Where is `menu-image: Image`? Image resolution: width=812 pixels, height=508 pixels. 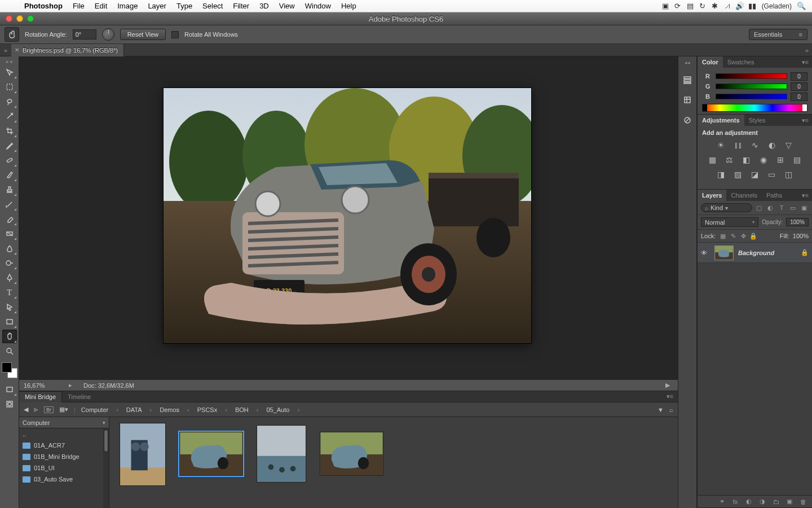
menu-image: Image is located at coordinates (127, 6).